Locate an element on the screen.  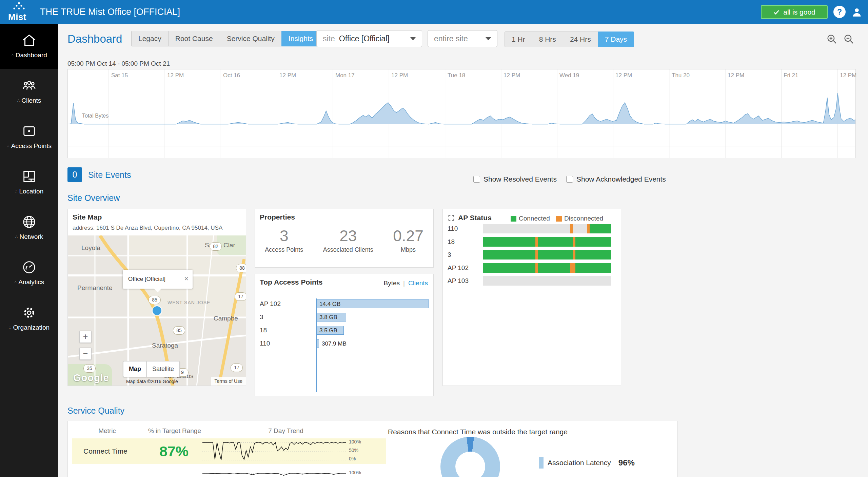
mist-logo: Mist is located at coordinates (19, 12).